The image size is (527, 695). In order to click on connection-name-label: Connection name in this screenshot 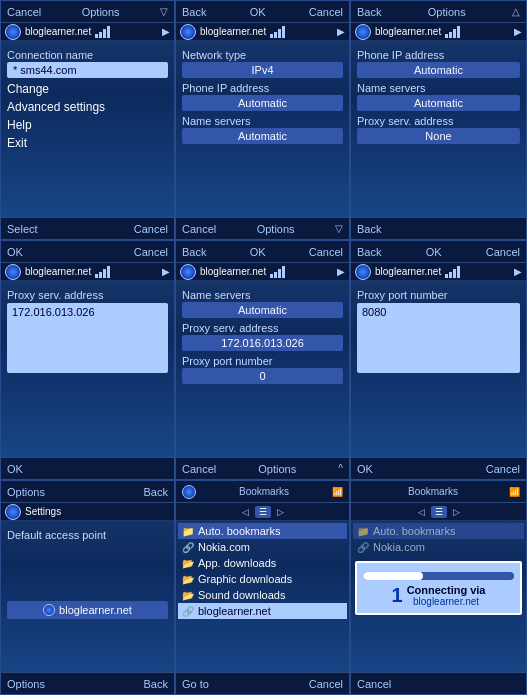, I will do `click(88, 55)`.